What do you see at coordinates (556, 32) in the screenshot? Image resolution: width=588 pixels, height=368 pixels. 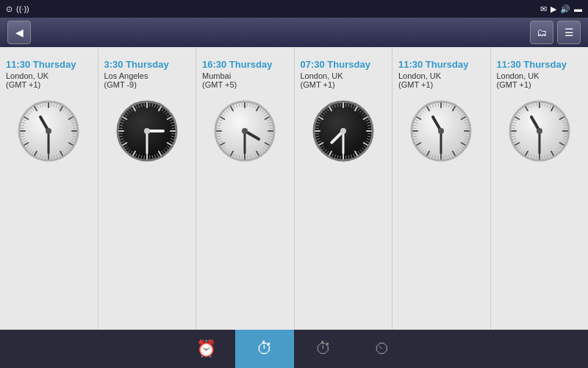 I see `title-bar-actions: 🗂 ☰` at bounding box center [556, 32].